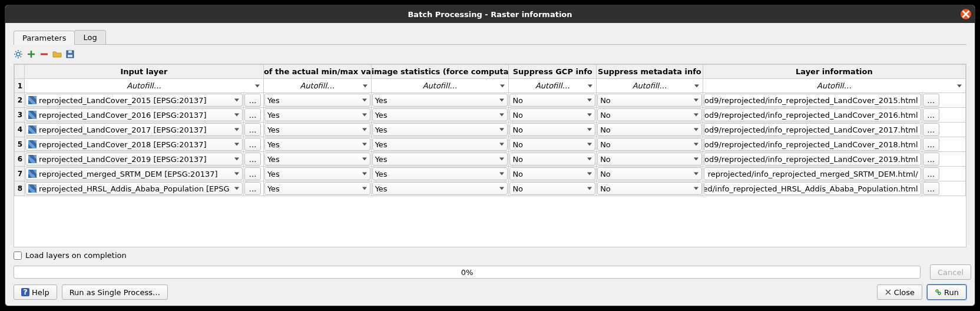  I want to click on autofill-input: Autofill…, so click(144, 86).